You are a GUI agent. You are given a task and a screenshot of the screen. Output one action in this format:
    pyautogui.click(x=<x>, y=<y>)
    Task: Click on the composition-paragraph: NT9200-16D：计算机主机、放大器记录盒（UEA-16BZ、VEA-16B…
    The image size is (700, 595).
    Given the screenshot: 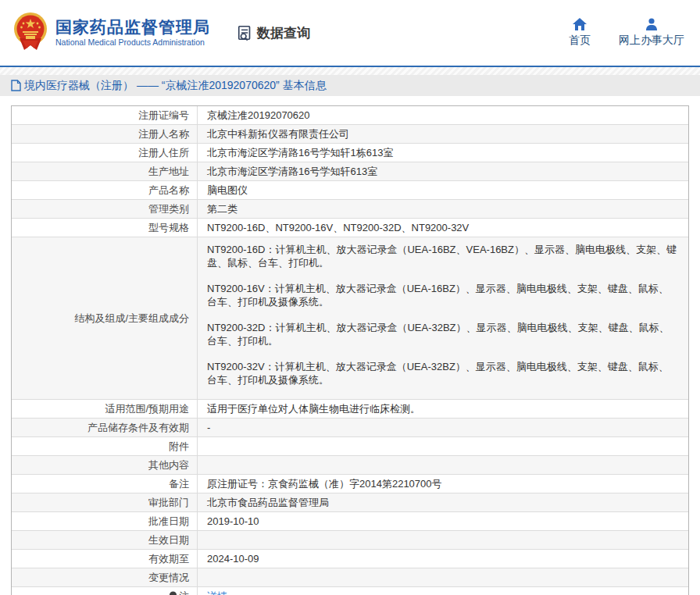 What is the action you would take?
    pyautogui.click(x=442, y=256)
    